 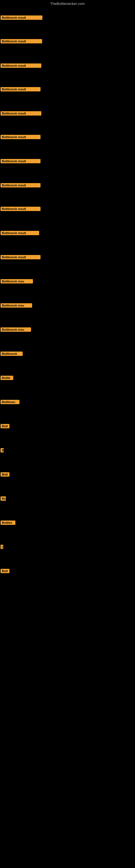 I want to click on badge-row-12: Bottleneck resu, so click(x=17, y=282).